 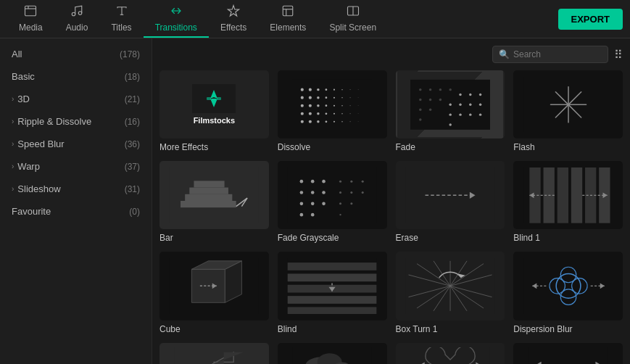 What do you see at coordinates (332, 293) in the screenshot?
I see `transition-blind2: Blind` at bounding box center [332, 293].